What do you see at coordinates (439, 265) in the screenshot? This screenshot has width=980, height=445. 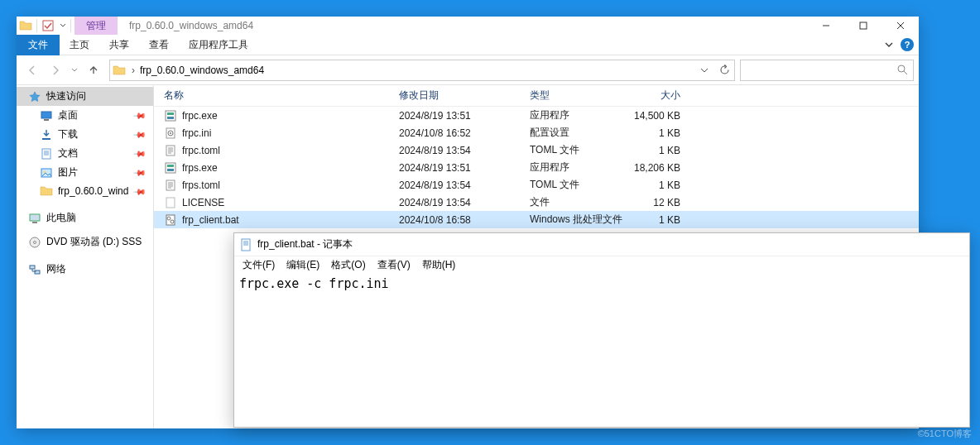 I see `notepad-menu-help: 帮助(H)` at bounding box center [439, 265].